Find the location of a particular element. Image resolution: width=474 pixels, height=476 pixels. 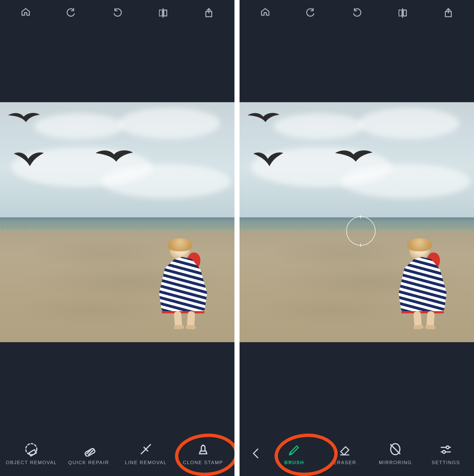

settings-icon is located at coordinates (446, 449).